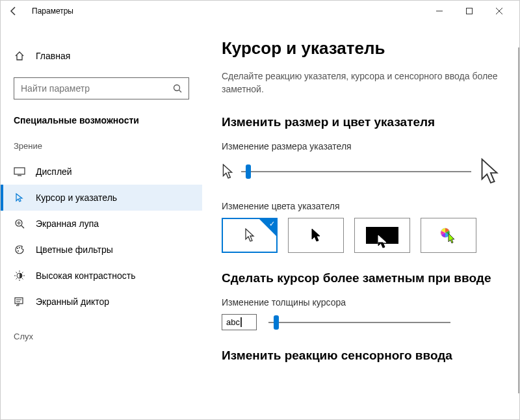 The height and width of the screenshot is (420, 520). What do you see at coordinates (68, 224) in the screenshot?
I see `nav-label: Экранная лупа` at bounding box center [68, 224].